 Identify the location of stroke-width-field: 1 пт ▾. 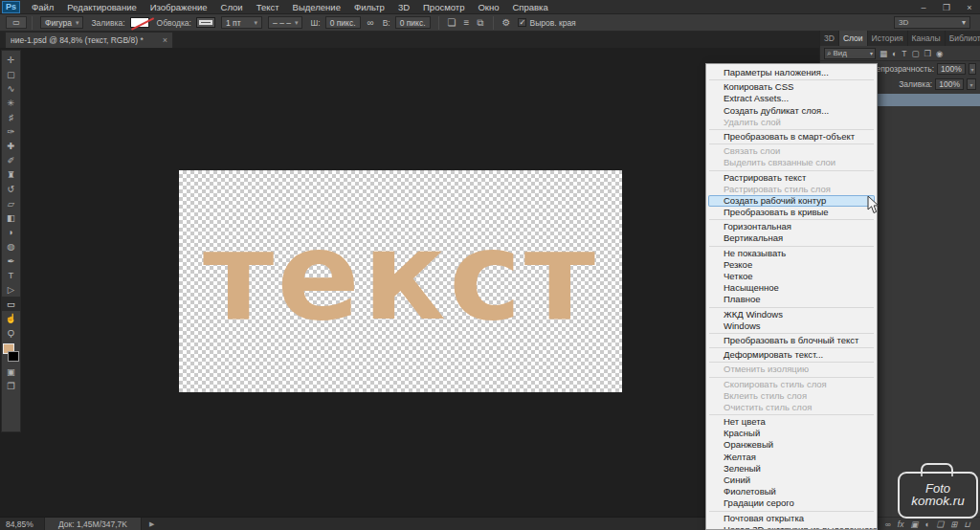
(241, 23).